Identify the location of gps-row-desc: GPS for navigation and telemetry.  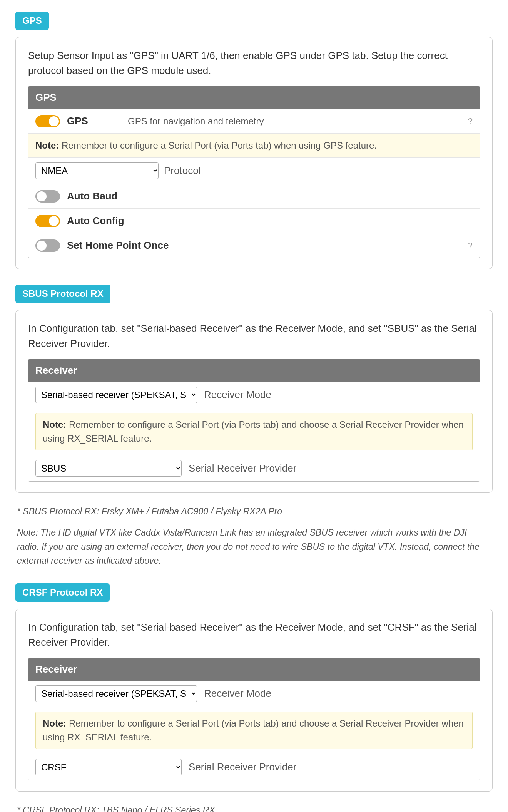
(294, 121).